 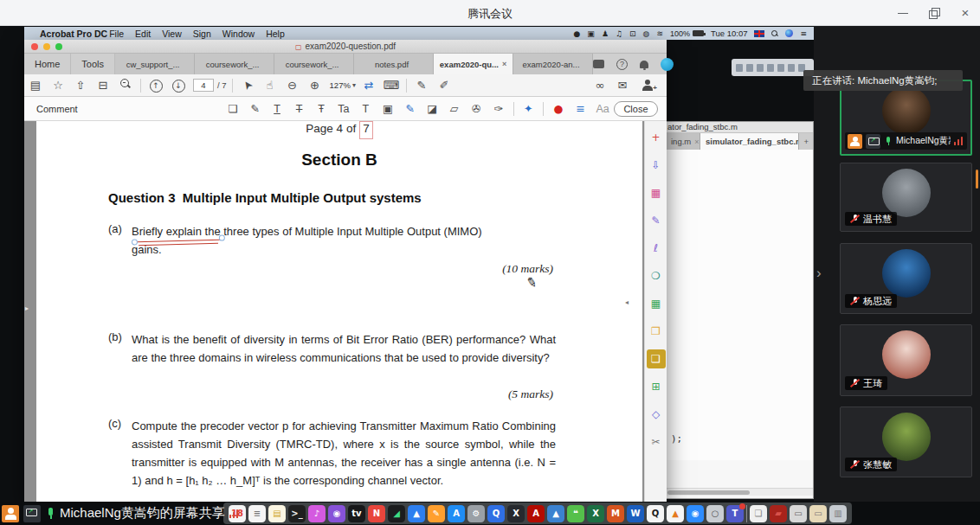 I want to click on keep-tool-pin-icon: ✦, so click(x=529, y=109).